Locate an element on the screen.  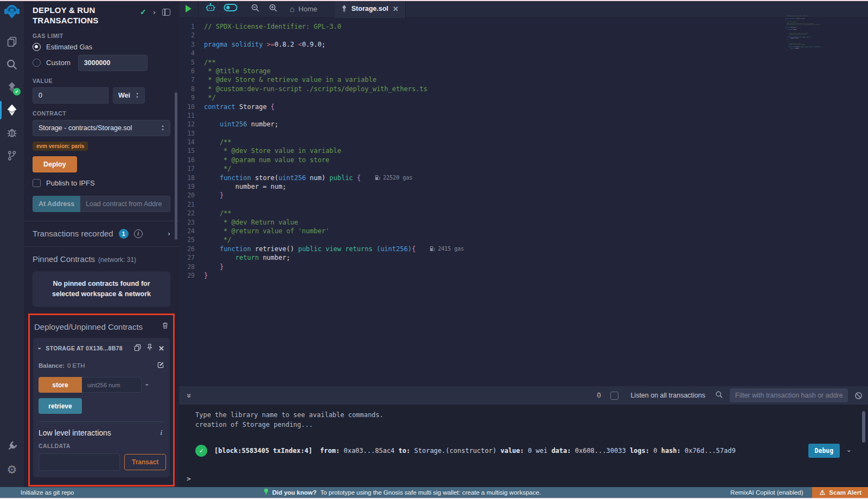
code-line: 23 * @dev Return value is located at coordinates (524, 222).